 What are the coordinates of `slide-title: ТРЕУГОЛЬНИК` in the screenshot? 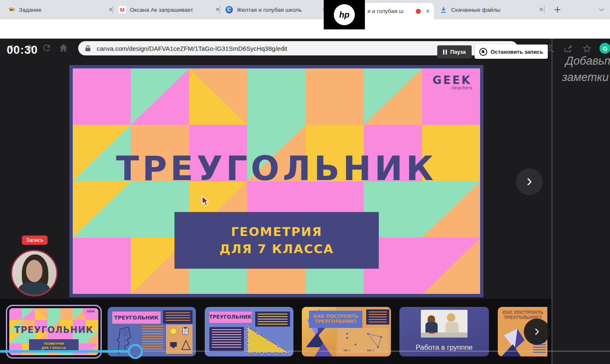 It's located at (277, 169).